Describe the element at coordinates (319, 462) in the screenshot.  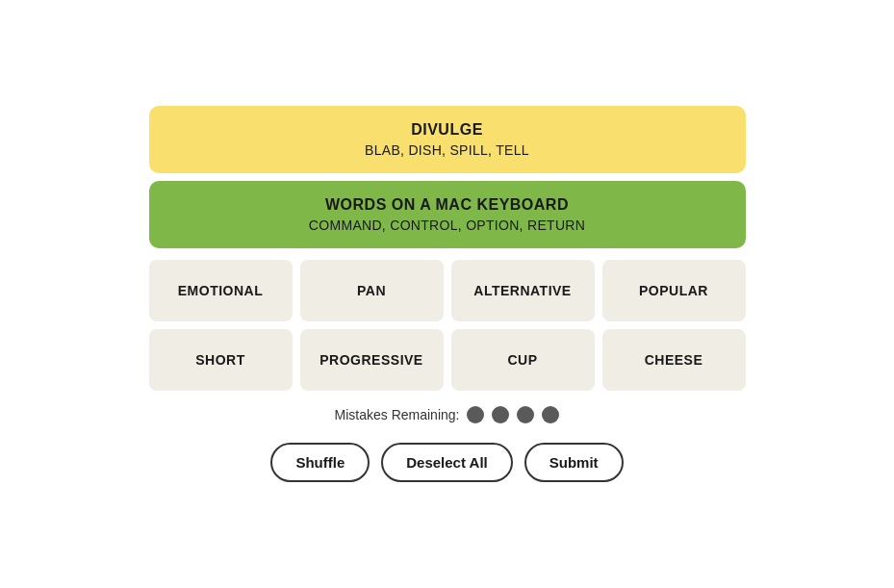
I see `shuffle-button: Shuffle` at that location.